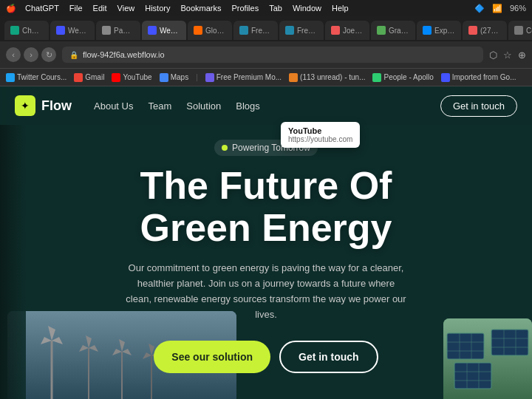 Image resolution: width=532 pixels, height=399 pixels. What do you see at coordinates (266, 77) in the screenshot?
I see `bookmarks-bar: Twitter Cours... Gmail YouTube Maps | Fr…` at bounding box center [266, 77].